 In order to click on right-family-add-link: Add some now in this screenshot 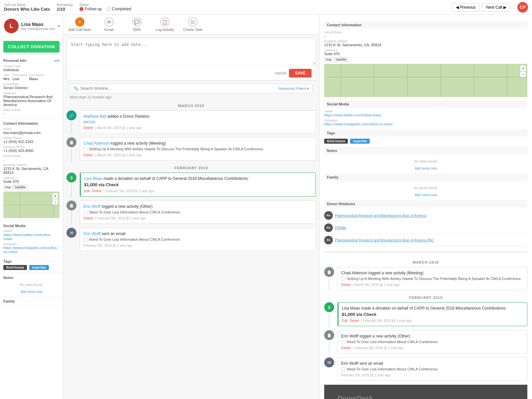, I will do `click(426, 195)`.